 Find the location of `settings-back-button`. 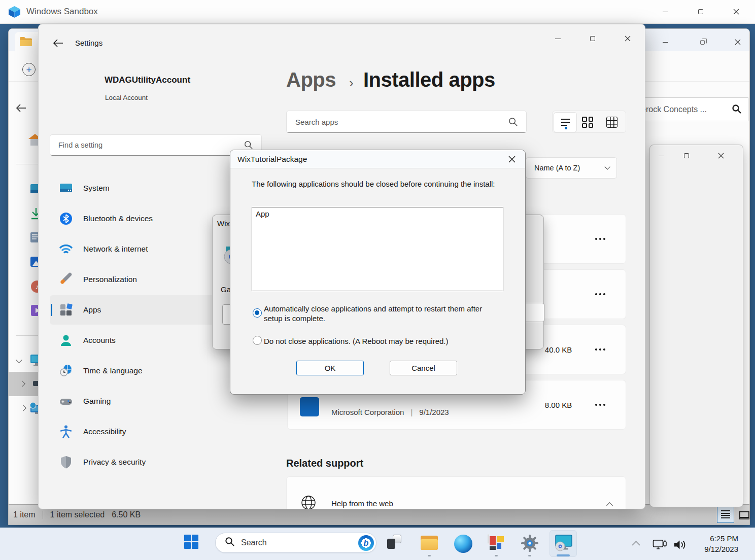

settings-back-button is located at coordinates (59, 45).